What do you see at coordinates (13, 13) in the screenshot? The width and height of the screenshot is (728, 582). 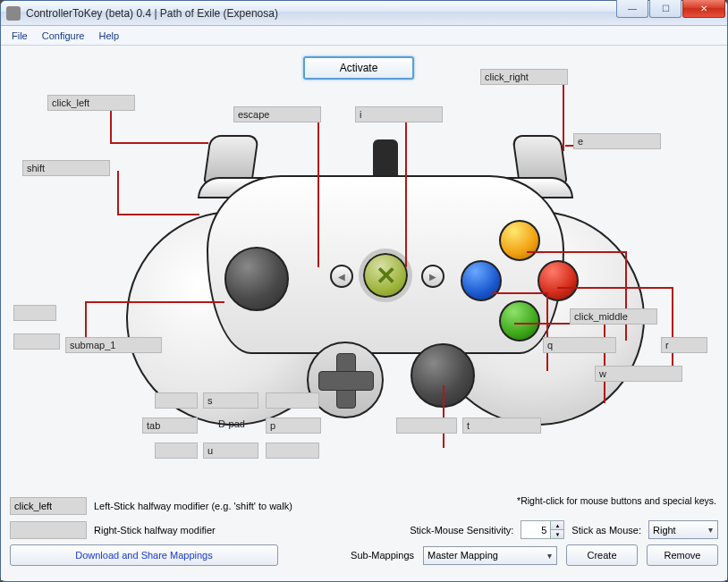 I see `app-icon` at bounding box center [13, 13].